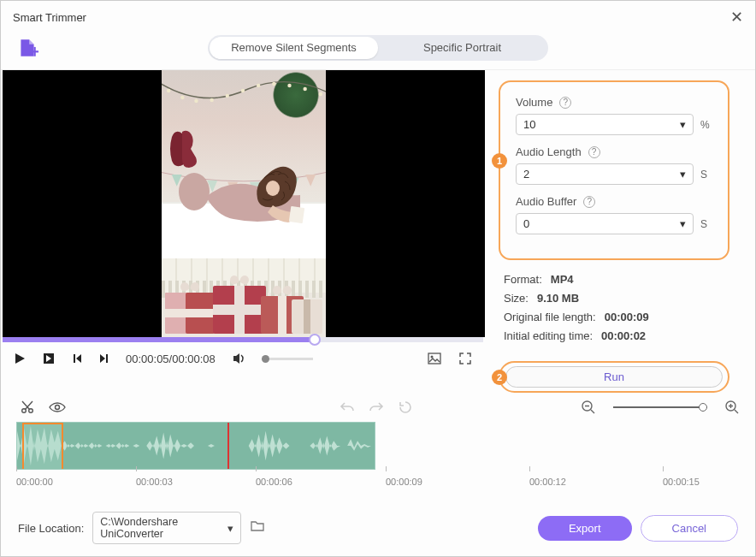 The width and height of the screenshot is (756, 557). I want to click on play-button, so click(20, 358).